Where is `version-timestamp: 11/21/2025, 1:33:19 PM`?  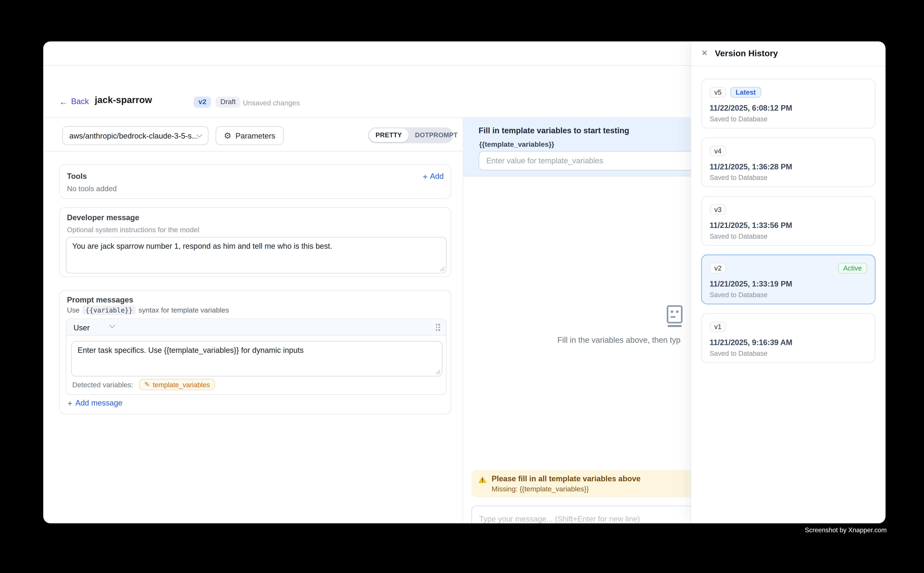 version-timestamp: 11/21/2025, 1:33:19 PM is located at coordinates (751, 283).